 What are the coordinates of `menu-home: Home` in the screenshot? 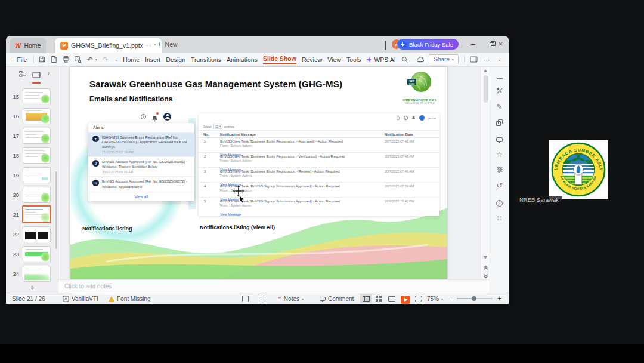 It's located at (131, 60).